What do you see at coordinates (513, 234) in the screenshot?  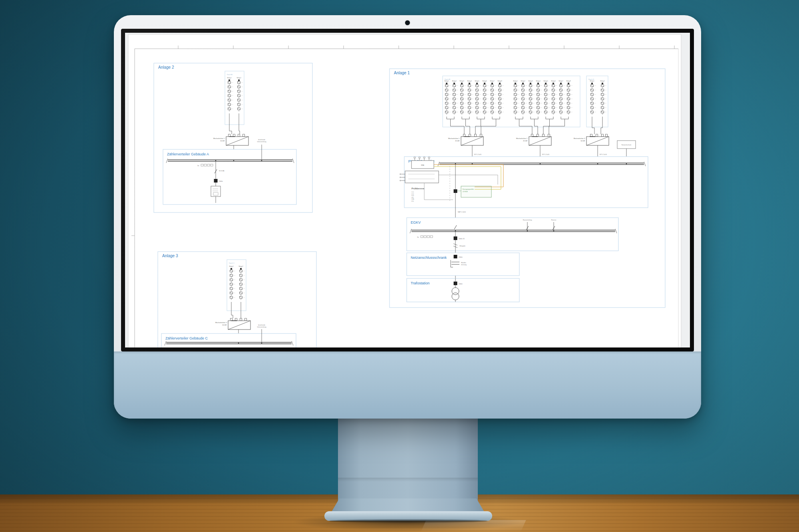 I see `panel-egkv: EGKV1xHausverteilungReserveZähler Z1Über…` at bounding box center [513, 234].